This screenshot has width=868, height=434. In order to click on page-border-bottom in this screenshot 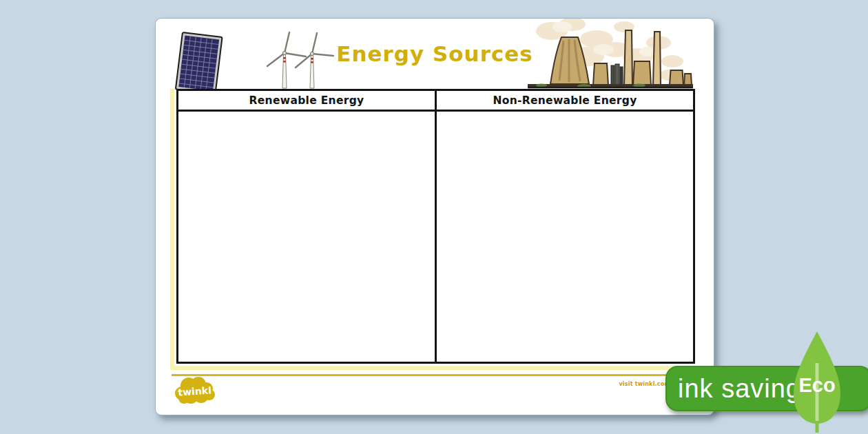, I will do `click(434, 368)`.